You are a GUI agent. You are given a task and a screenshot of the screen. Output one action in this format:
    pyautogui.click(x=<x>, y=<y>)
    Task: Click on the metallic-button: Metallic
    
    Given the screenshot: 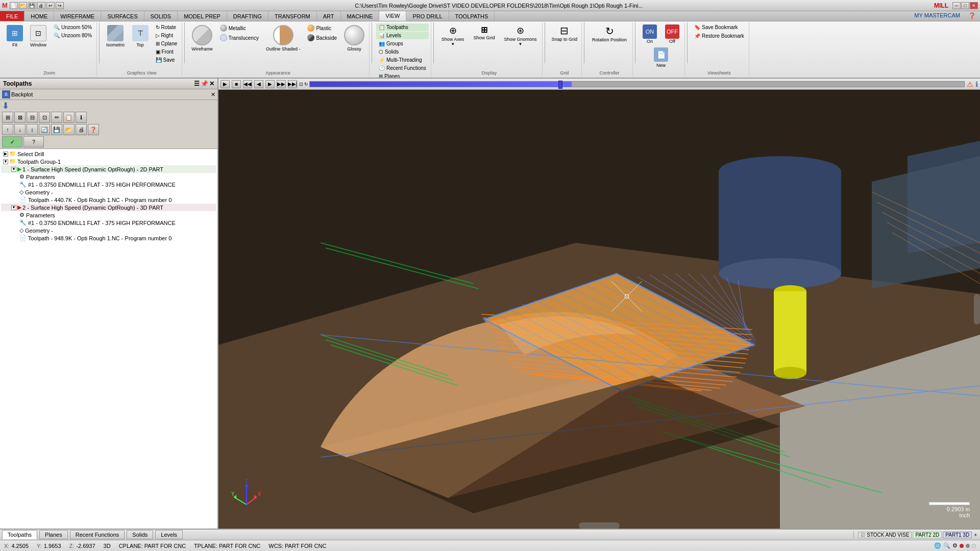 What is the action you would take?
    pyautogui.click(x=239, y=28)
    